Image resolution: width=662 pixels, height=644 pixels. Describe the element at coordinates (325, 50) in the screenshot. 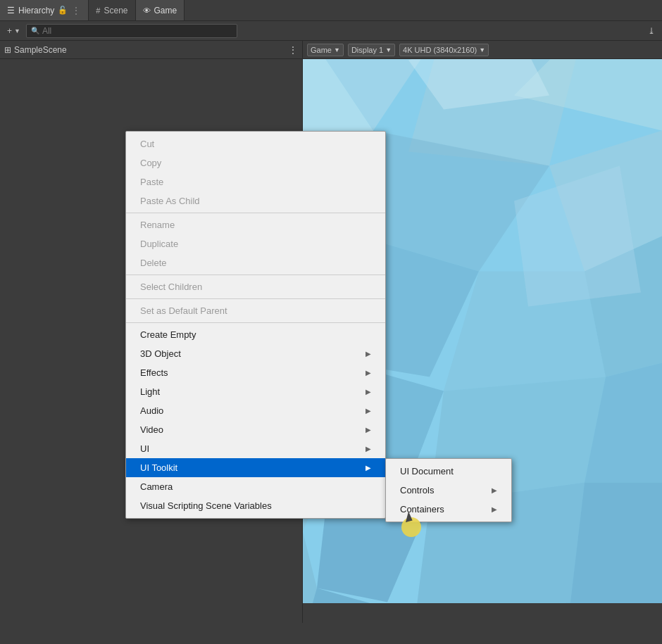

I see `game-dropdown: Game ▼` at that location.